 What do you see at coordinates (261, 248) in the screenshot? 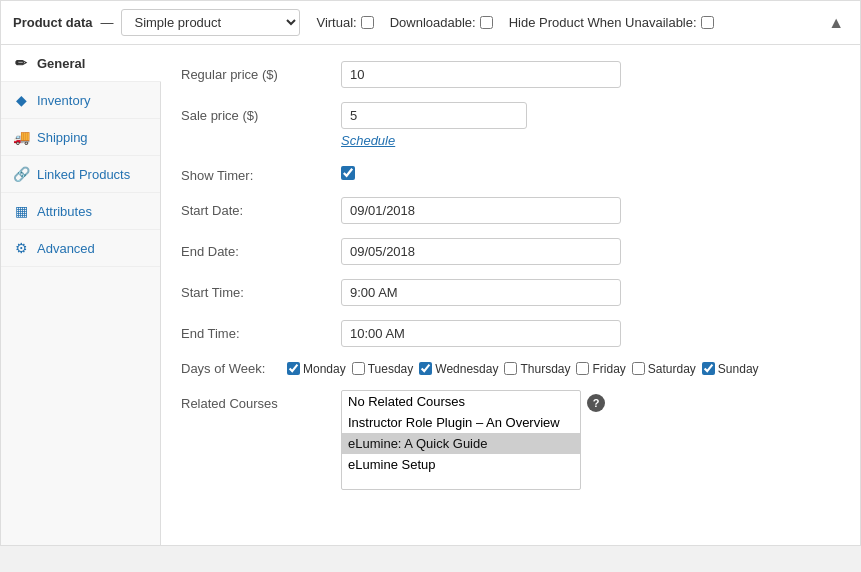
I see `end-date-label: End Date:` at bounding box center [261, 248].